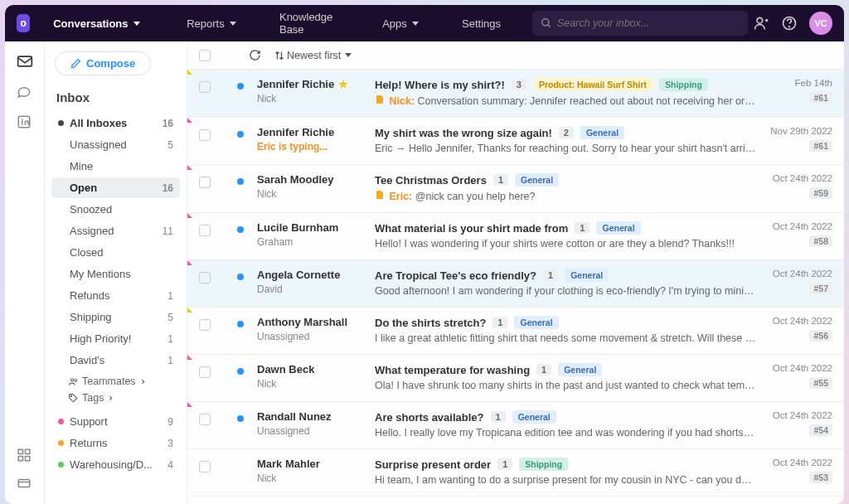 This screenshot has height=504, width=849. I want to click on select-all-checkbox, so click(205, 56).